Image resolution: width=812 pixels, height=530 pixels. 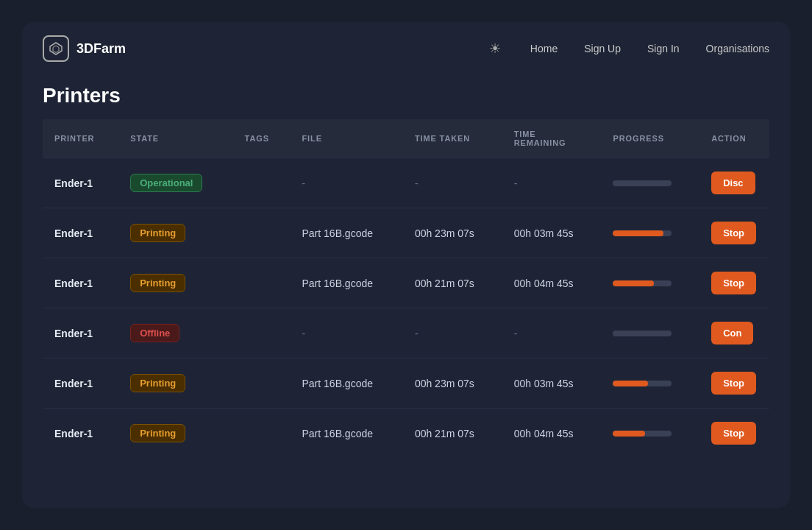 What do you see at coordinates (406, 138) in the screenshot?
I see `table-header-row: PRINTER STATE TAGS FILE TIME TAKEN TIMER…` at bounding box center [406, 138].